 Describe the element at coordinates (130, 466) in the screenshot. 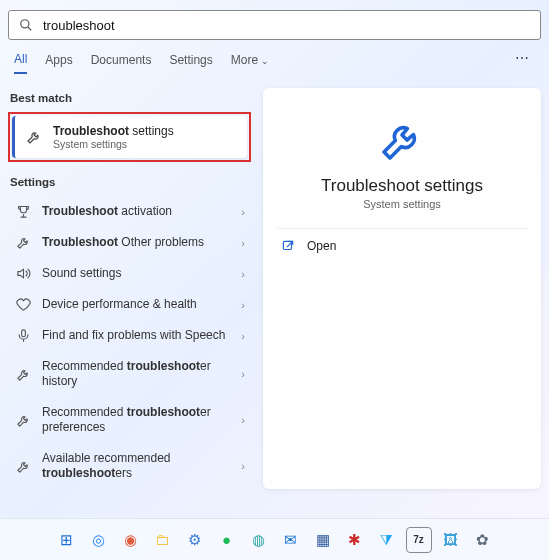

I see `settings-result-item: Available recommended troubleshooters›` at that location.